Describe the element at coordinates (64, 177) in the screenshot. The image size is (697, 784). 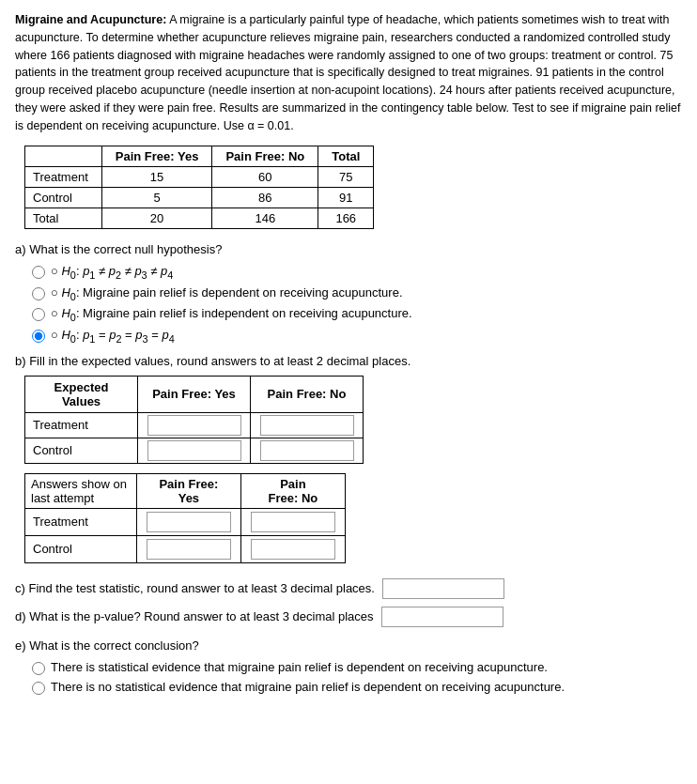
I see `row-label-treatment: Treatment` at that location.